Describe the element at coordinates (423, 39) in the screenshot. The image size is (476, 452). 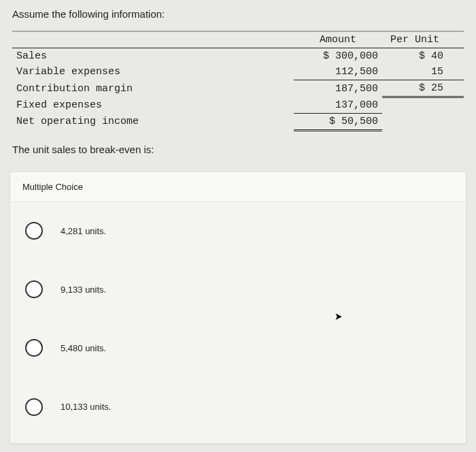
I see `col-perunit-header: Per Unit` at that location.